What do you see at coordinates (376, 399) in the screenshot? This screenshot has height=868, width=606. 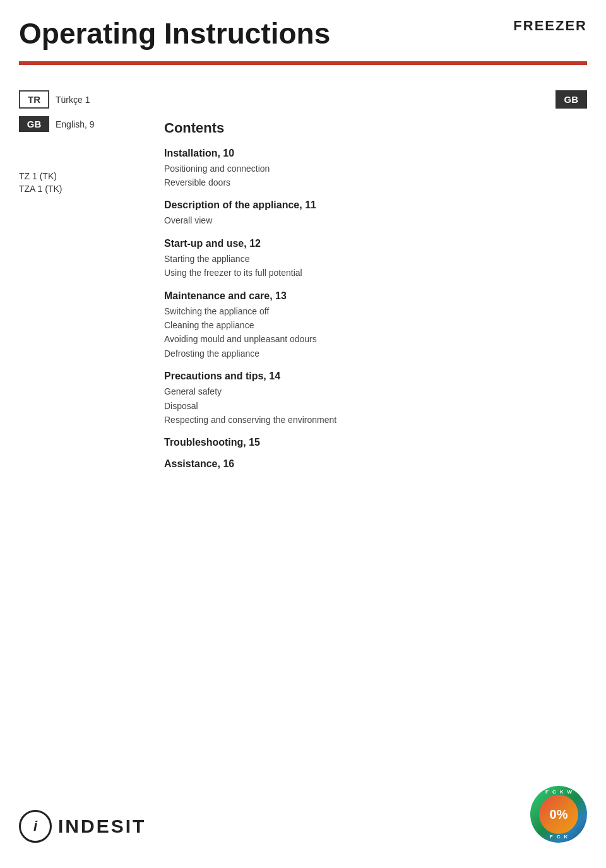 I see `toc-section-4: Precautions and tips, 14General safetyDi…` at bounding box center [376, 399].